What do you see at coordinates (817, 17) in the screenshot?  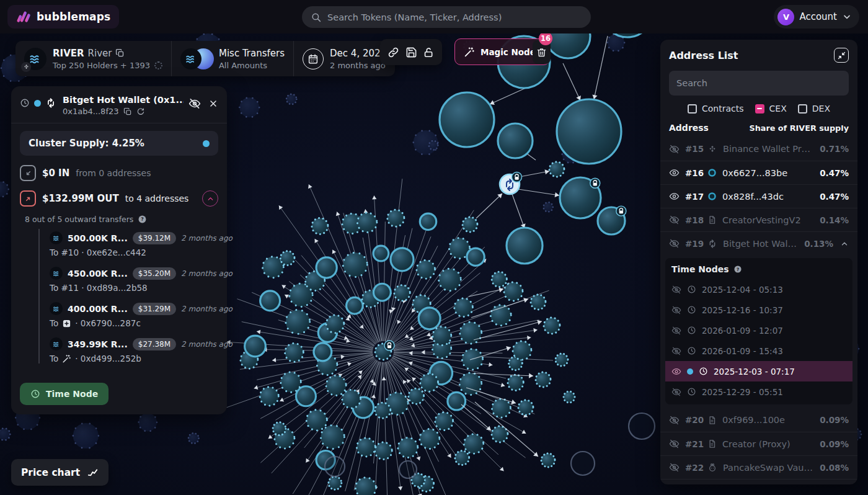 I see `account-menu: V Account` at bounding box center [817, 17].